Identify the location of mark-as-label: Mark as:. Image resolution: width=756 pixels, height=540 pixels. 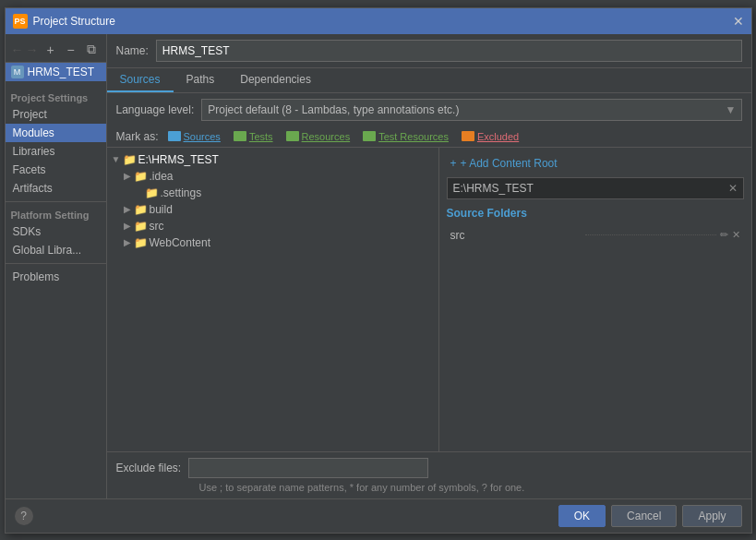
(138, 137).